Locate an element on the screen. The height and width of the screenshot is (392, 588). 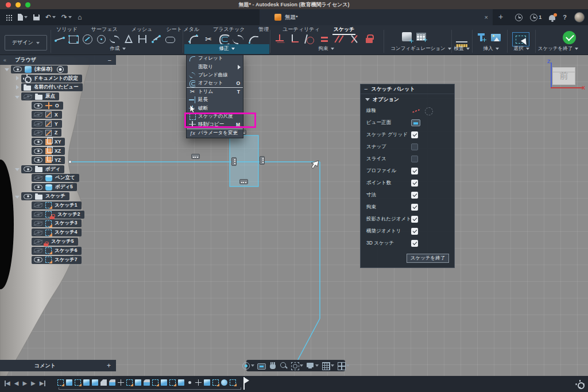
viewcube-front-face: 前 is located at coordinates (564, 76).